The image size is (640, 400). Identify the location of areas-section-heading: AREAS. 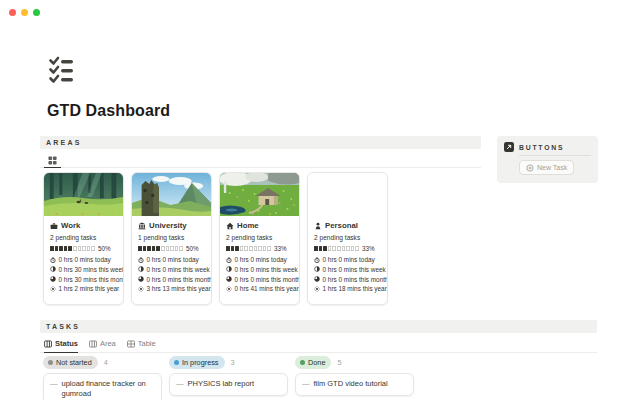
(260, 142).